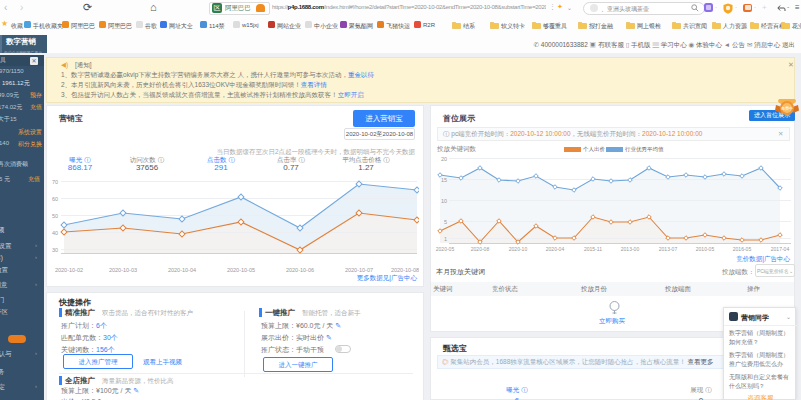 The height and width of the screenshot is (400, 801). What do you see at coordinates (706, 249) in the screenshot?
I see `svg-text: 2010-05` at bounding box center [706, 249].